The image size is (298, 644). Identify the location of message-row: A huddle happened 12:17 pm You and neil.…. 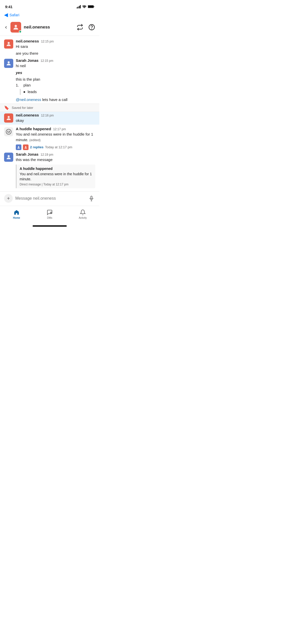
(50, 138).